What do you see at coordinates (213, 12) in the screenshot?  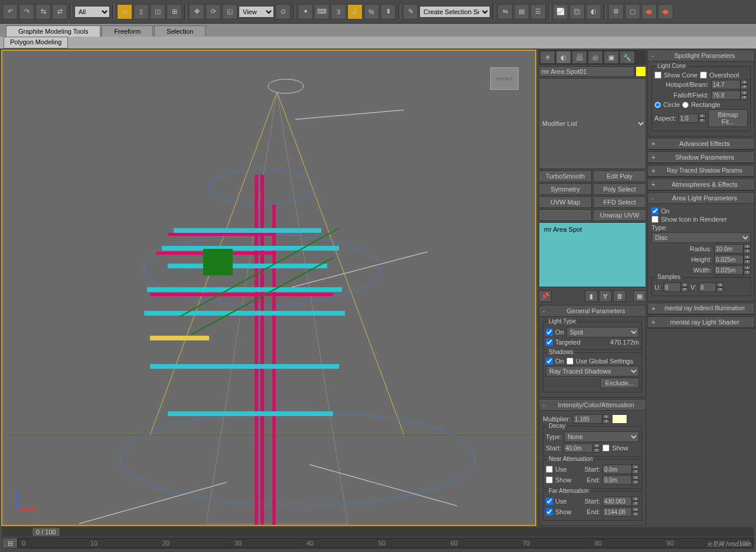 I see `rotate-icon: ⟳` at bounding box center [213, 12].